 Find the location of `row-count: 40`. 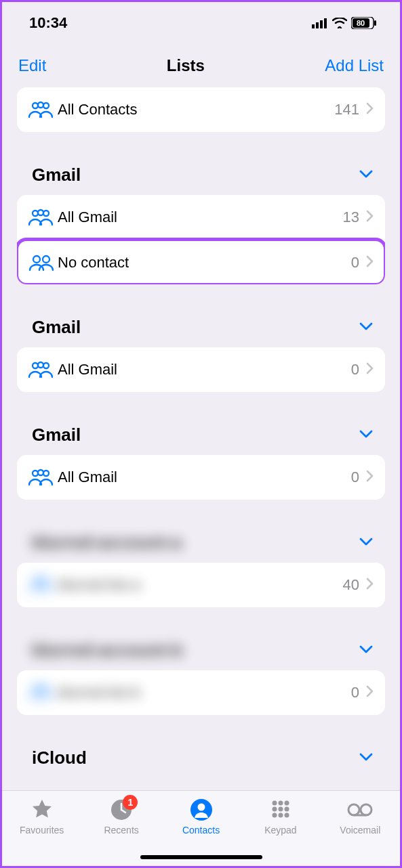

row-count: 40 is located at coordinates (351, 585).